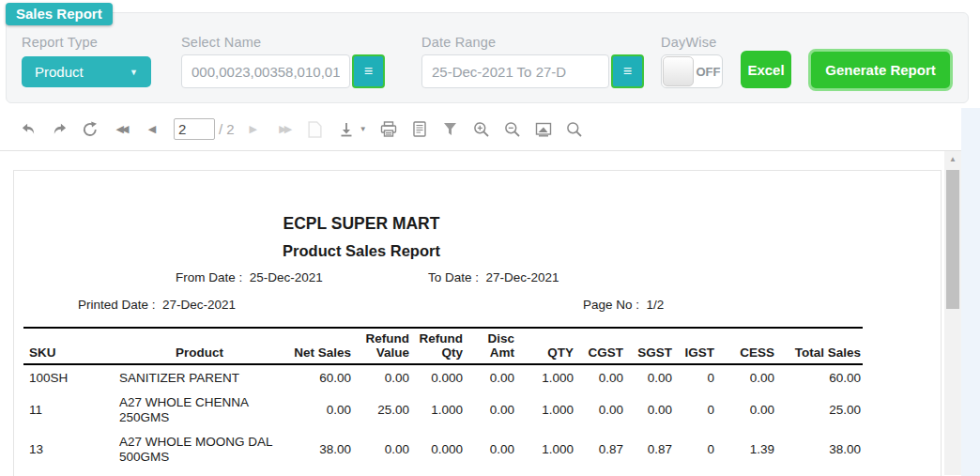  I want to click on vertical-scrollbar: ▲, so click(953, 314).